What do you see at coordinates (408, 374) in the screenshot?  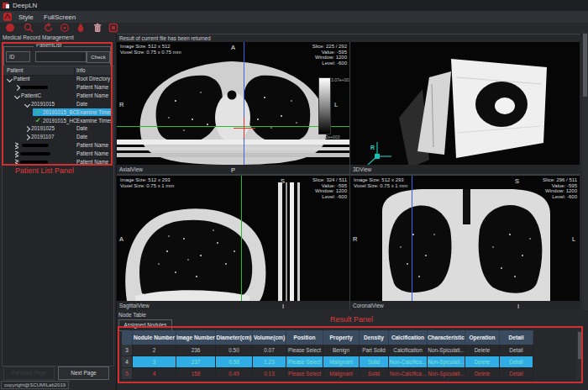 I see `cell-calcification: Non-Calcifica...` at bounding box center [408, 374].